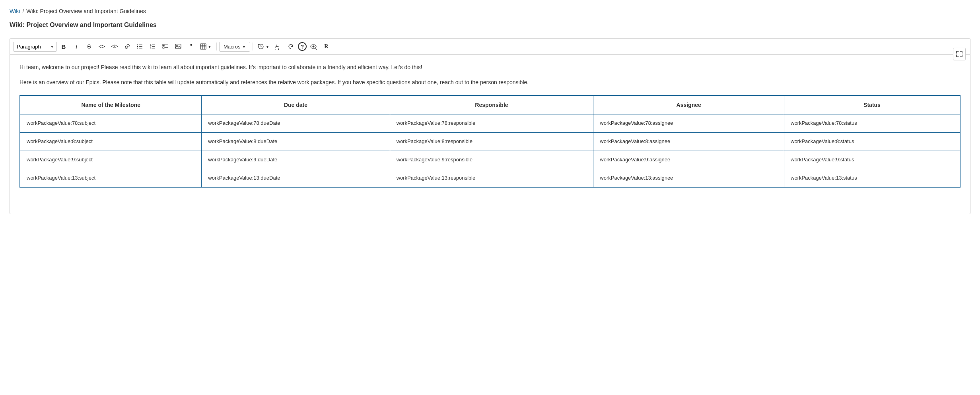 The width and height of the screenshot is (980, 395). What do you see at coordinates (492, 124) in the screenshot?
I see `table-cell: workPackageValue:78:responsible` at bounding box center [492, 124].